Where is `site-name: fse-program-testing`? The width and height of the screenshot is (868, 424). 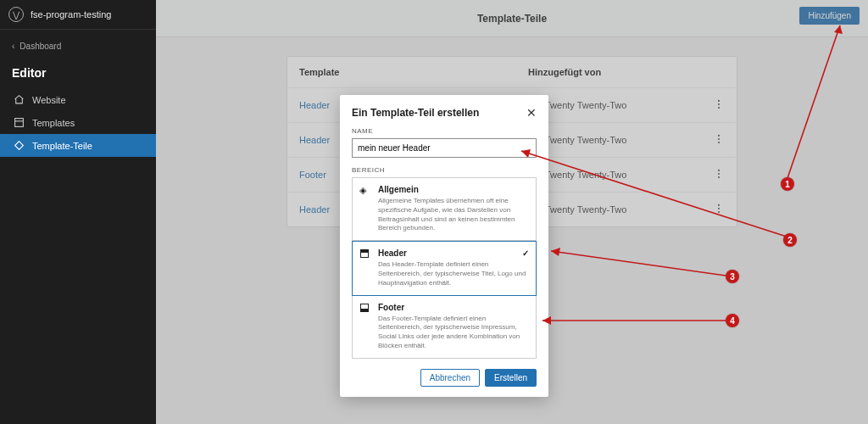 site-name: fse-program-testing is located at coordinates (71, 14).